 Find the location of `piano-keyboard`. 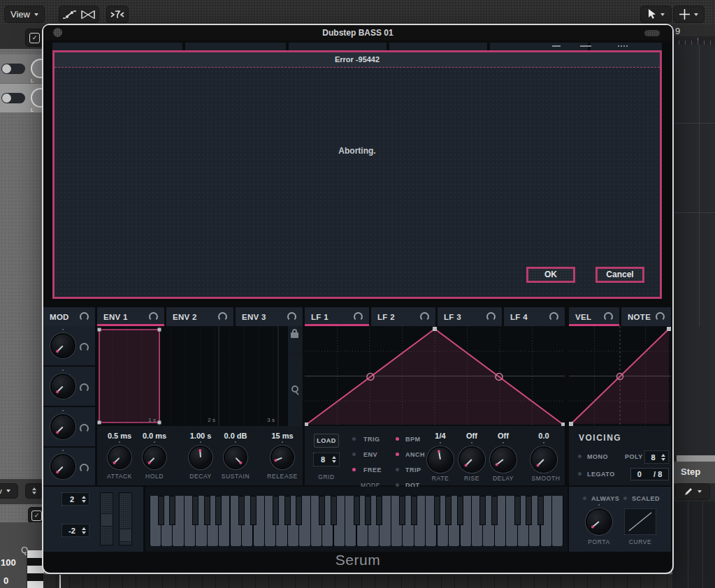

piano-keyboard is located at coordinates (356, 521).